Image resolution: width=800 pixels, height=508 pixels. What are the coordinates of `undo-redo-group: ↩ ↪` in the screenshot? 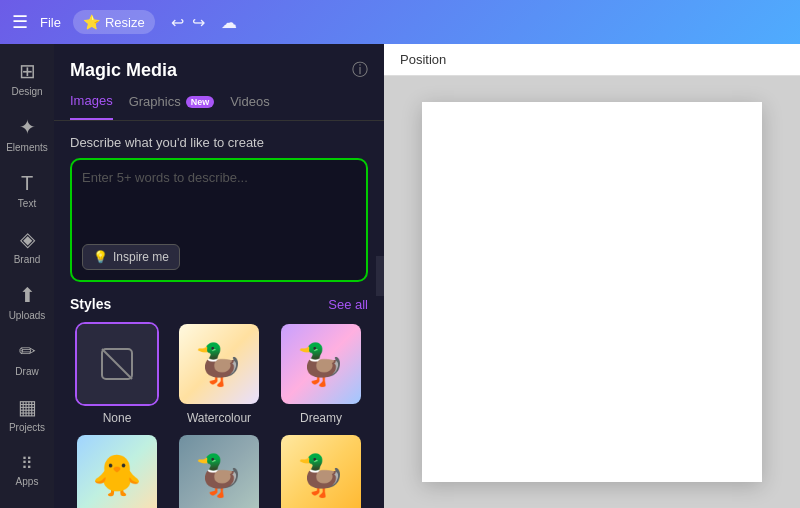 It's located at (188, 22).